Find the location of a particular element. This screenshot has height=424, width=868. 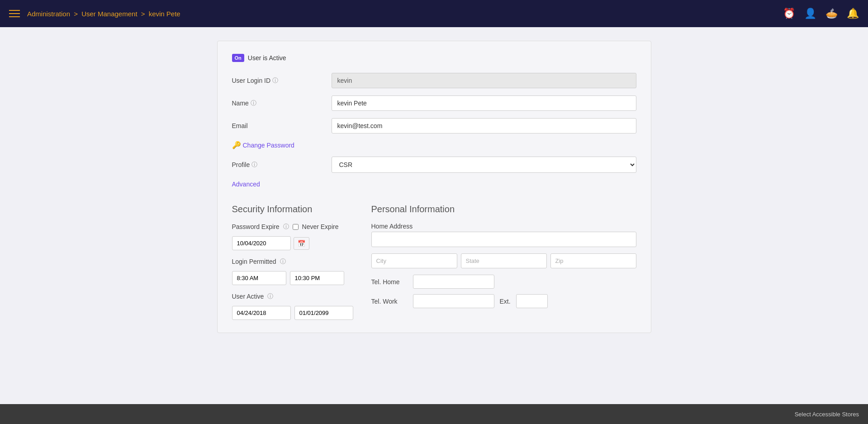

user-login-id-info-icon: ⓘ is located at coordinates (275, 81).